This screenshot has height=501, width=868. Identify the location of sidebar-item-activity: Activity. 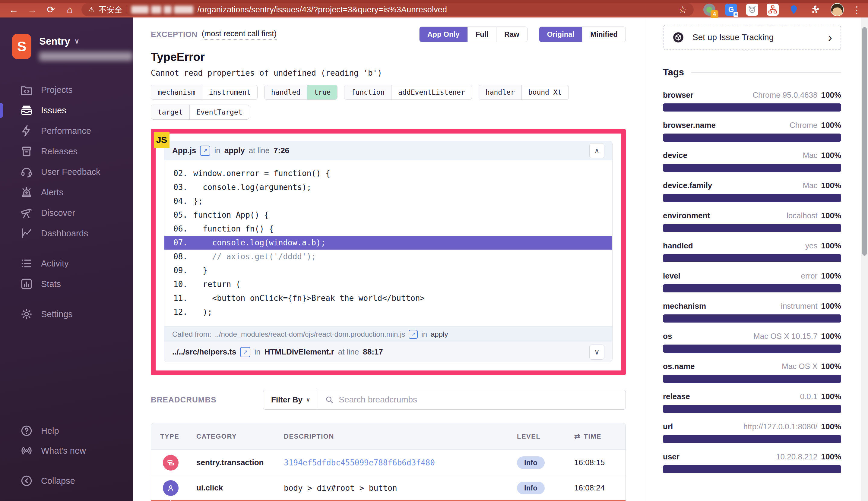
(66, 264).